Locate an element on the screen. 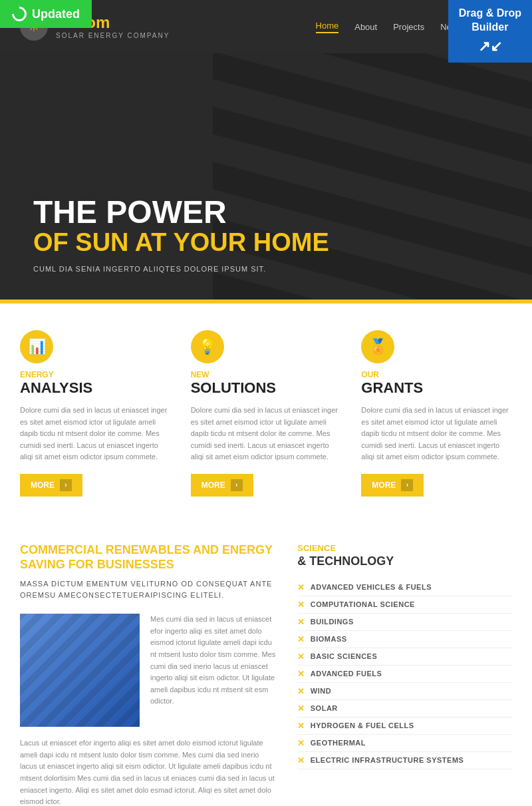 The image size is (532, 806). feature-energy-icon: 📊 is located at coordinates (37, 347).